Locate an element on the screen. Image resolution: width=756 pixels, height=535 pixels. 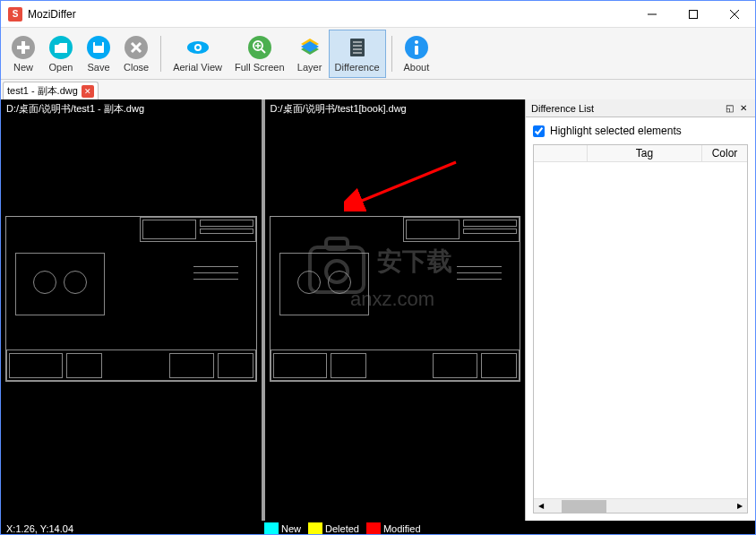
close-icon is located at coordinates (136, 47).